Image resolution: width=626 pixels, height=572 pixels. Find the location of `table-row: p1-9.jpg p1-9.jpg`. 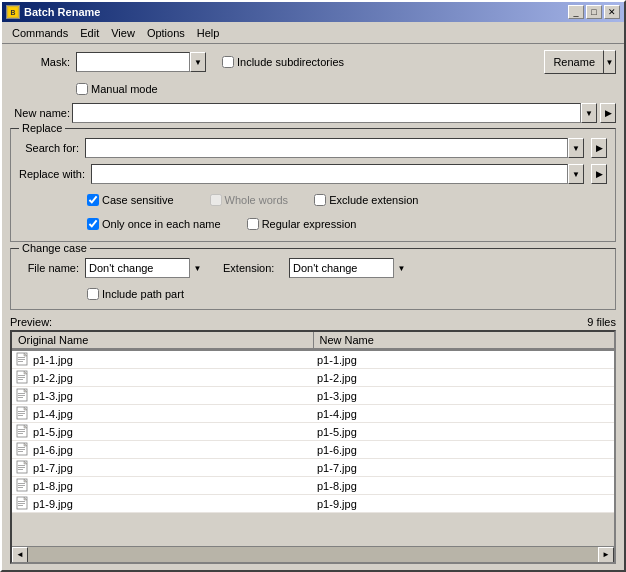

table-row: p1-9.jpg p1-9.jpg is located at coordinates (313, 504).